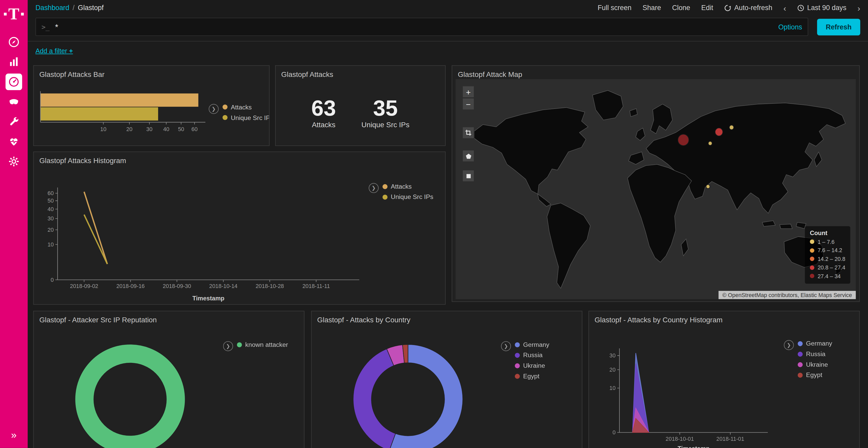 This screenshot has width=868, height=448. Describe the element at coordinates (468, 133) in the screenshot. I see `crop-select-button` at that location.